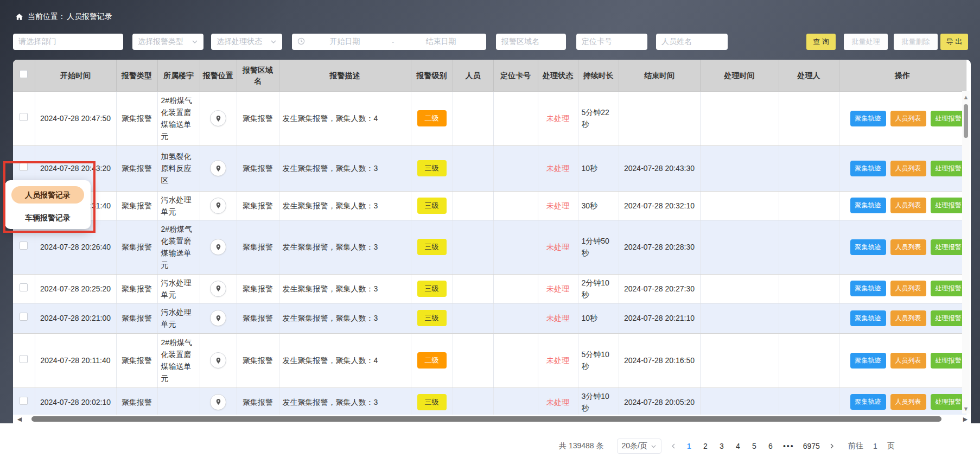 Image resolution: width=980 pixels, height=470 pixels. Describe the element at coordinates (531, 42) in the screenshot. I see `alarm-area-input: 报警区域名` at that location.